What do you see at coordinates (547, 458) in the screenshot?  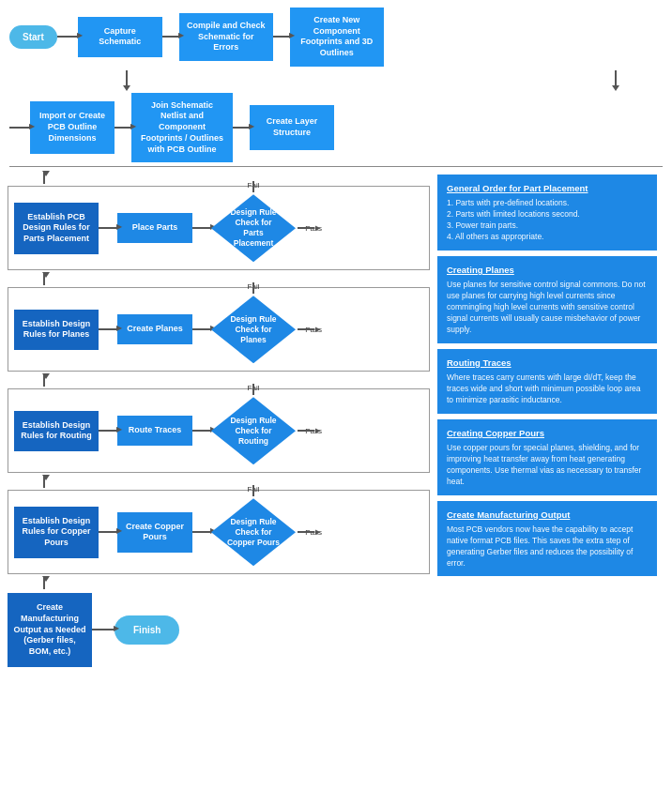 I see `info-box-copper: Creating Copper Pours Use copper pours f…` at bounding box center [547, 458].